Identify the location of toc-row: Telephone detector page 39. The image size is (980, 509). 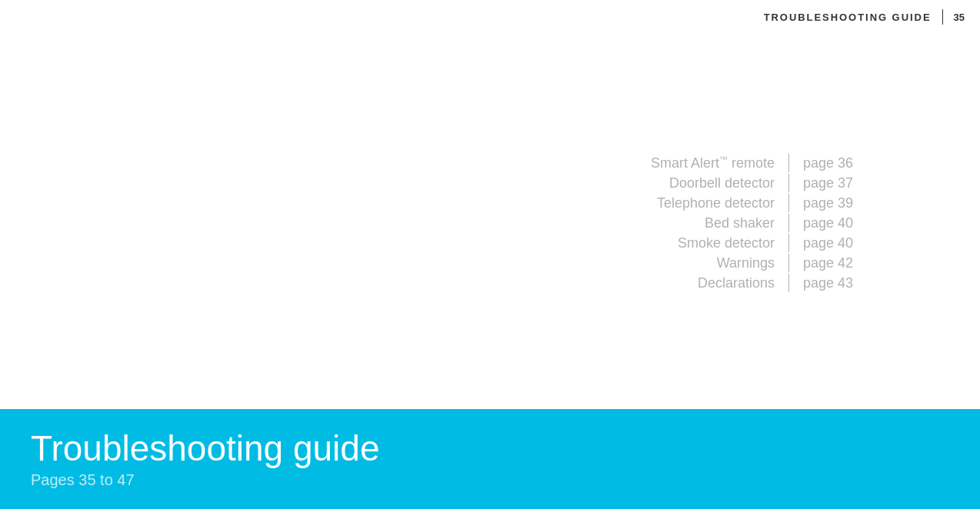
(726, 203).